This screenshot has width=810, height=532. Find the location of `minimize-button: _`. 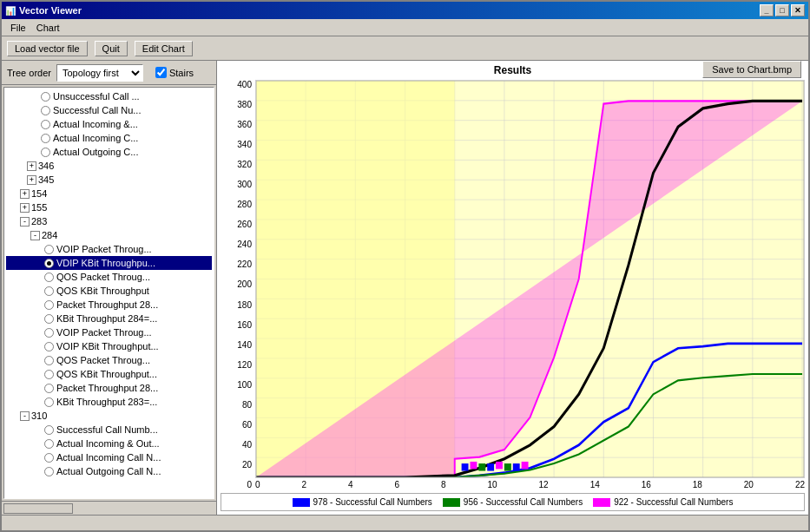

minimize-button: _ is located at coordinates (767, 10).